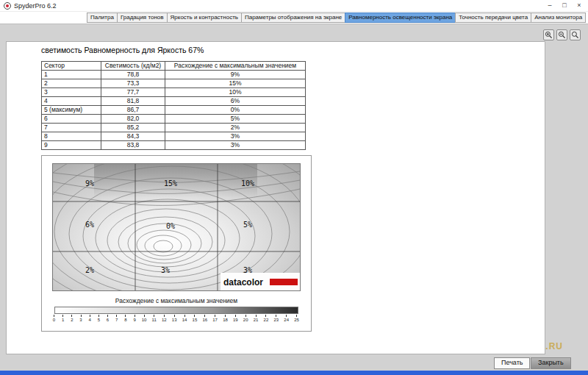  Describe the element at coordinates (559, 18) in the screenshot. I see `tab-7: Анализ монитора` at that location.